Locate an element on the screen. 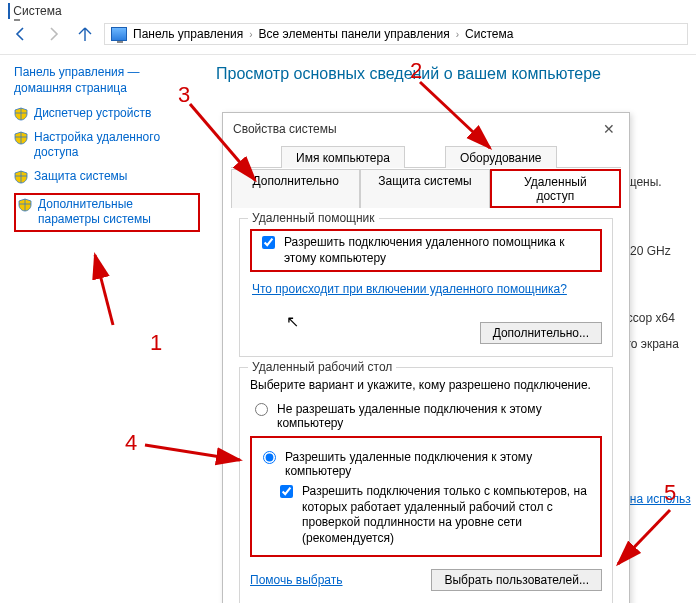 Image resolution: width=696 pixels, height=603 pixels. sidebar-item-label: Настройка удаленного доступа is located at coordinates (117, 146).